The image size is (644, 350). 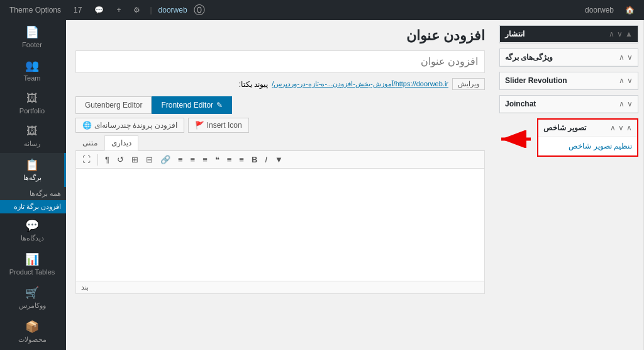 What do you see at coordinates (32, 111) in the screenshot?
I see `sidebar-label-portfolio: Portfolio` at bounding box center [32, 111].